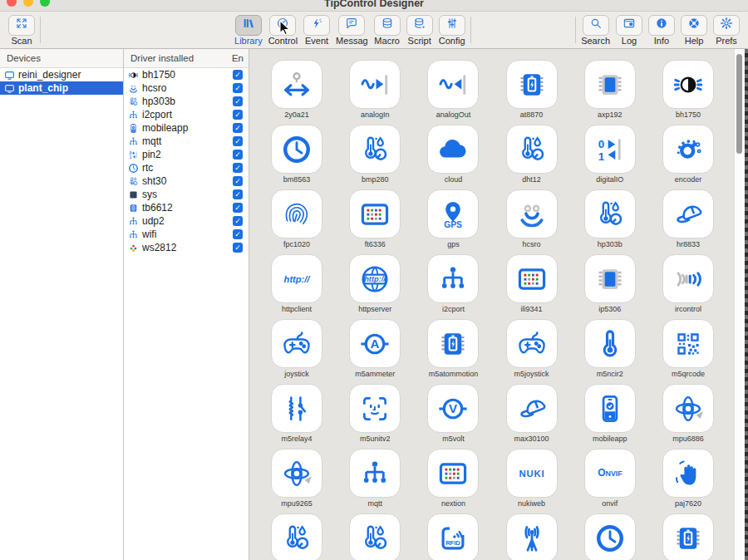 This screenshot has height=560, width=748. What do you see at coordinates (375, 351) in the screenshot?
I see `library-item-m5ammeter: A m5ammeter` at bounding box center [375, 351].